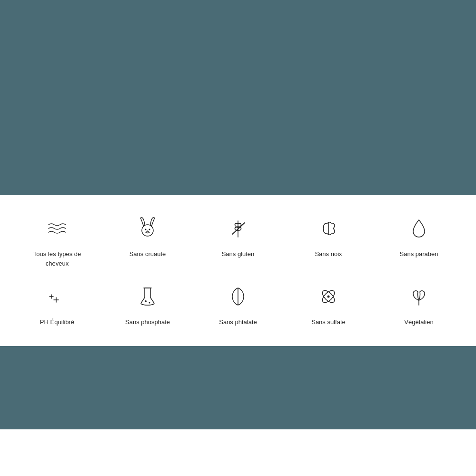  Describe the element at coordinates (328, 241) in the screenshot. I see `icon-item-nut: Sans noix` at that location.